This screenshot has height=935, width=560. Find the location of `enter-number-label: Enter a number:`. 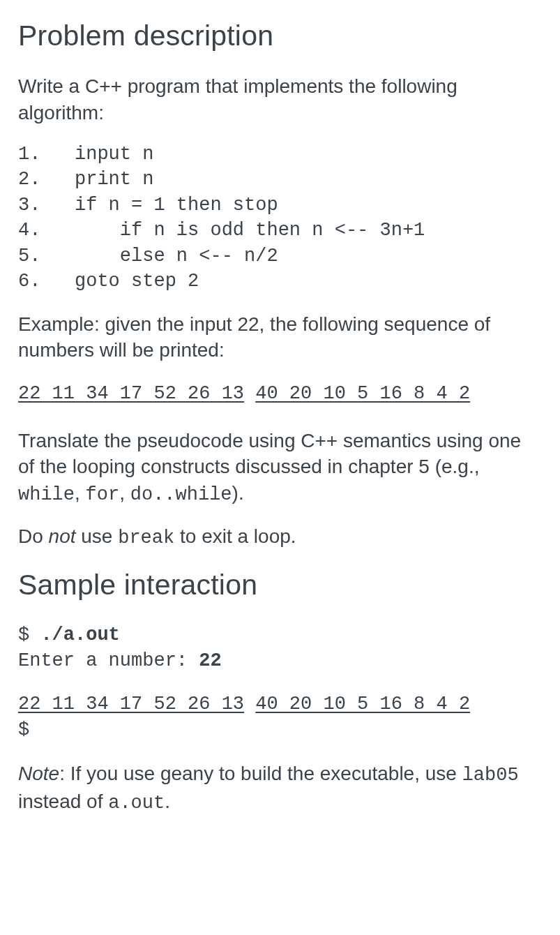

enter-number-label: Enter a number: is located at coordinates (109, 661).